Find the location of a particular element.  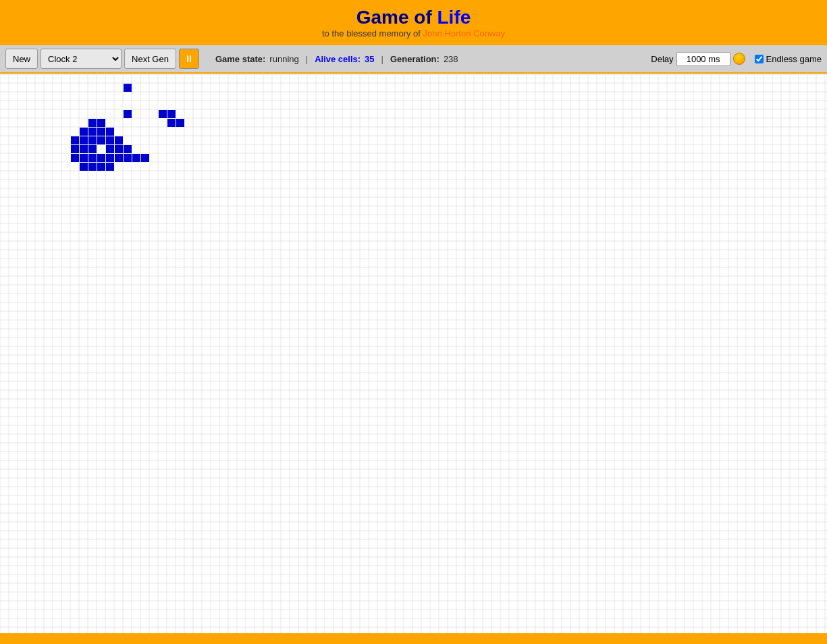

delay-knob is located at coordinates (739, 59).